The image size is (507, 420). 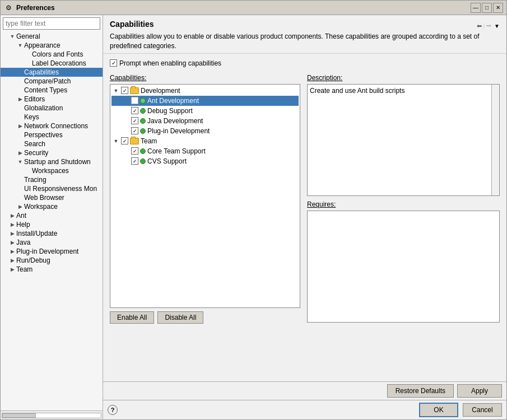 I want to click on sidebar-item-general: ▼ General, so click(x=52, y=36).